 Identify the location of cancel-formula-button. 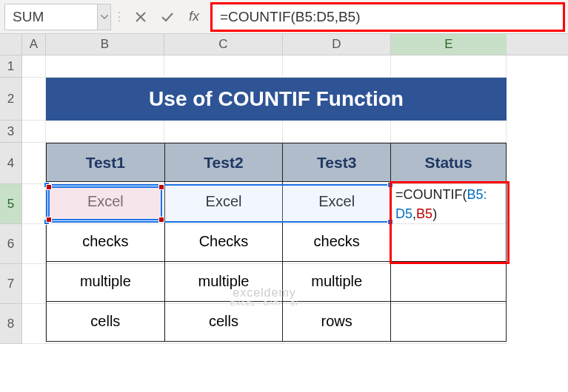
(141, 17).